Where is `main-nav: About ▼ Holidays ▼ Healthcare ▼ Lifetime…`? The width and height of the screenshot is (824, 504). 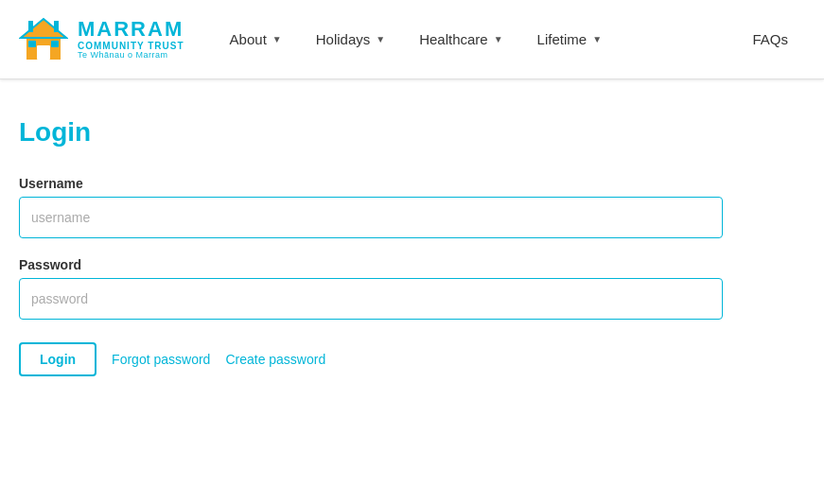
main-nav: About ▼ Holidays ▼ Healthcare ▼ Lifetime… is located at coordinates (509, 40).